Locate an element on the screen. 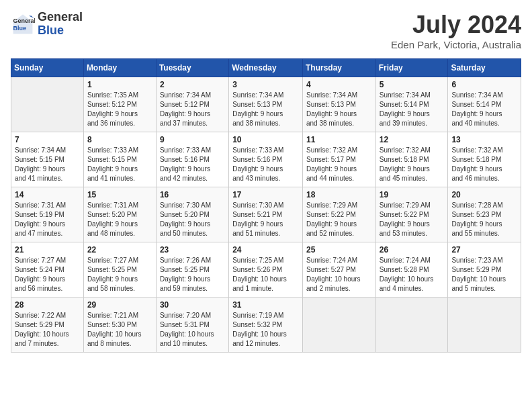 This screenshot has width=532, height=411. day-number: 26 is located at coordinates (412, 250).